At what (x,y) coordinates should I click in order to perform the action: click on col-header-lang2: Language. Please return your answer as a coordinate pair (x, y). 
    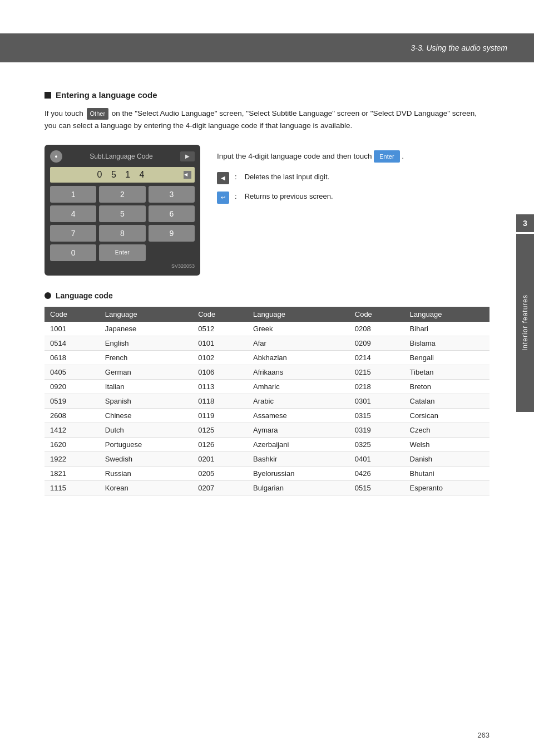
    Looking at the image, I should click on (298, 314).